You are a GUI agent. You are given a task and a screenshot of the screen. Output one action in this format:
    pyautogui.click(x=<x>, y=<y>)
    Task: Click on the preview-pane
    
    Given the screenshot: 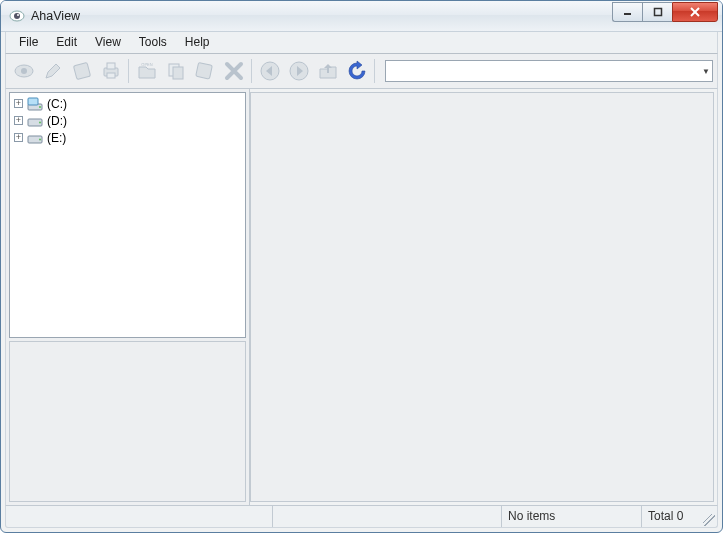 What is the action you would take?
    pyautogui.click(x=128, y=422)
    